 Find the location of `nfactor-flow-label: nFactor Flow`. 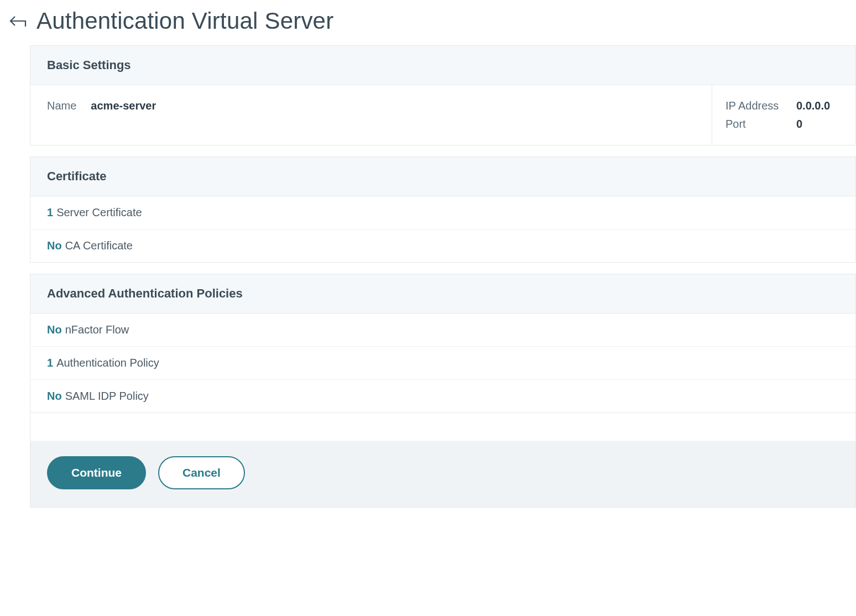

nfactor-flow-label: nFactor Flow is located at coordinates (97, 330).